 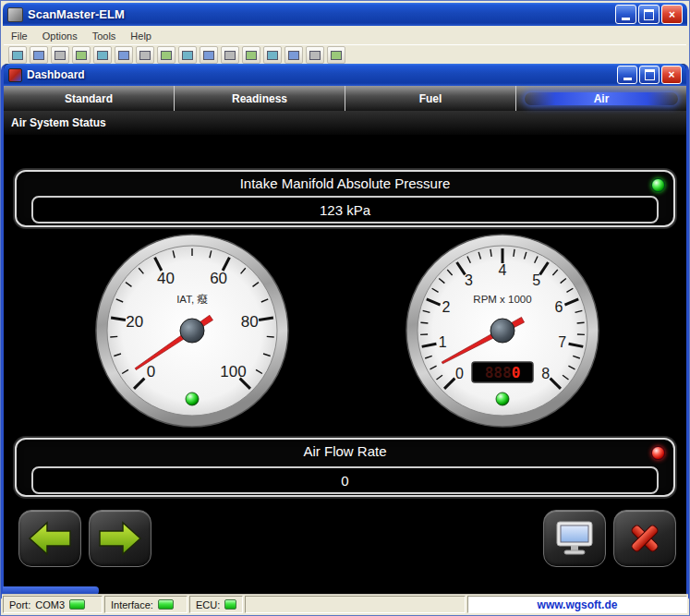 I want to click on website-link: www.wgsoft.de, so click(x=578, y=605).